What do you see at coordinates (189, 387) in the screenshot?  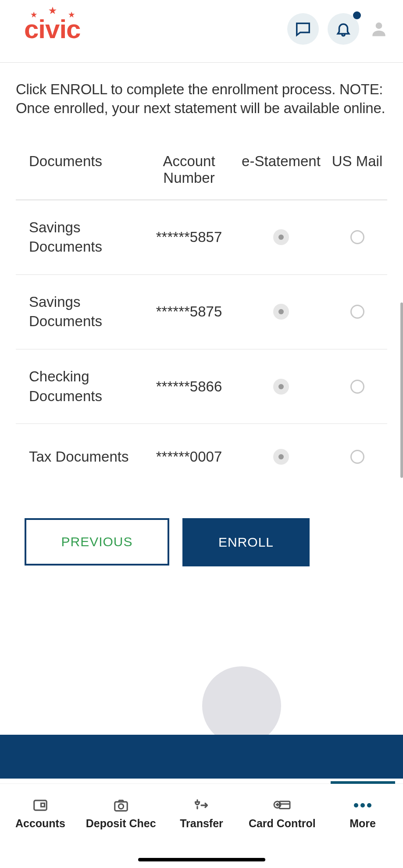 I see `row-account-number: ******5866` at bounding box center [189, 387].